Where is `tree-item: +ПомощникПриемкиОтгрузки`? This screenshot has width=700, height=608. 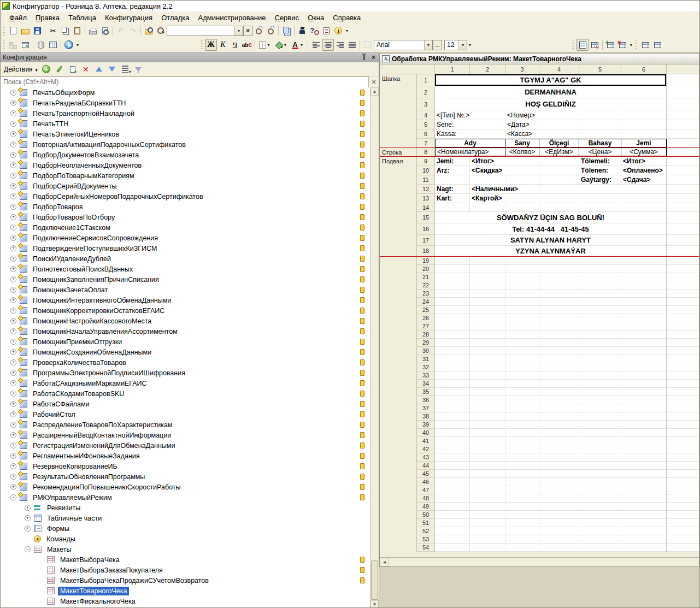 tree-item: +ПомощникПриемкиОтгрузки is located at coordinates (190, 342).